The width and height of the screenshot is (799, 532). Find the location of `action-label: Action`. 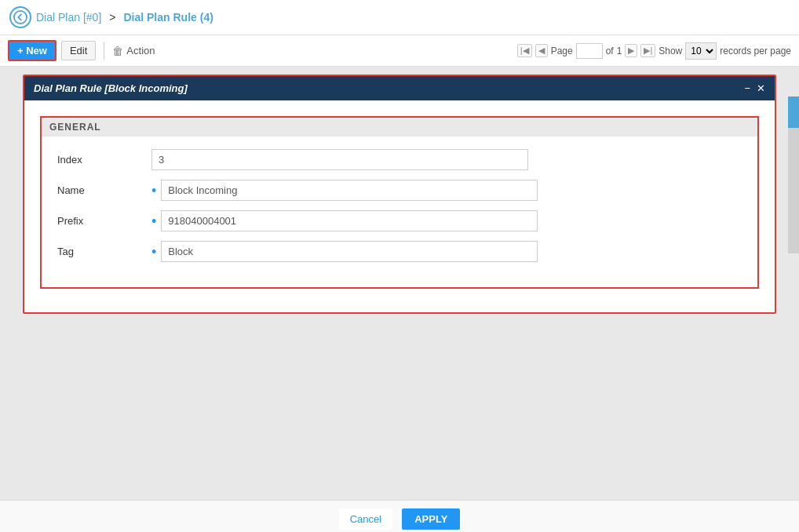

action-label: Action is located at coordinates (140, 50).